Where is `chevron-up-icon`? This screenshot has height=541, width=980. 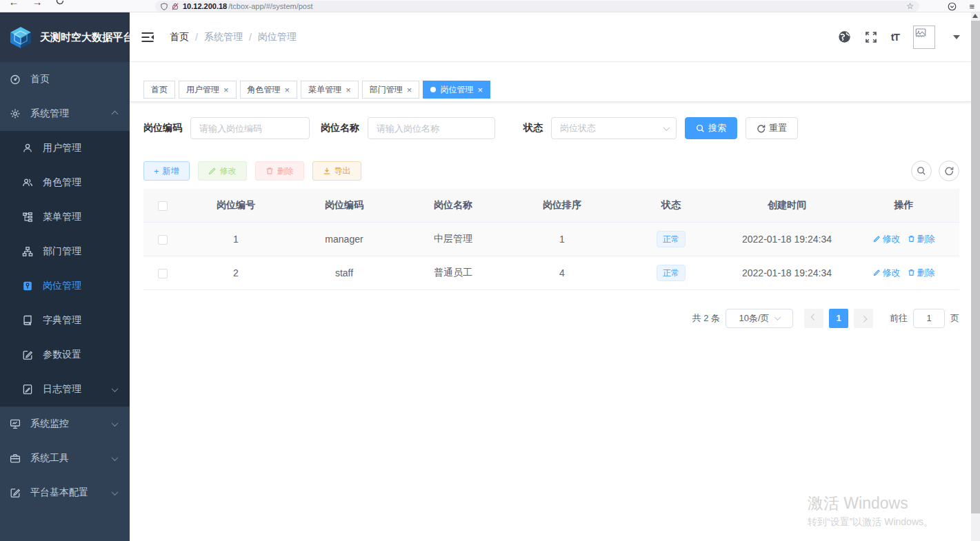 chevron-up-icon is located at coordinates (115, 114).